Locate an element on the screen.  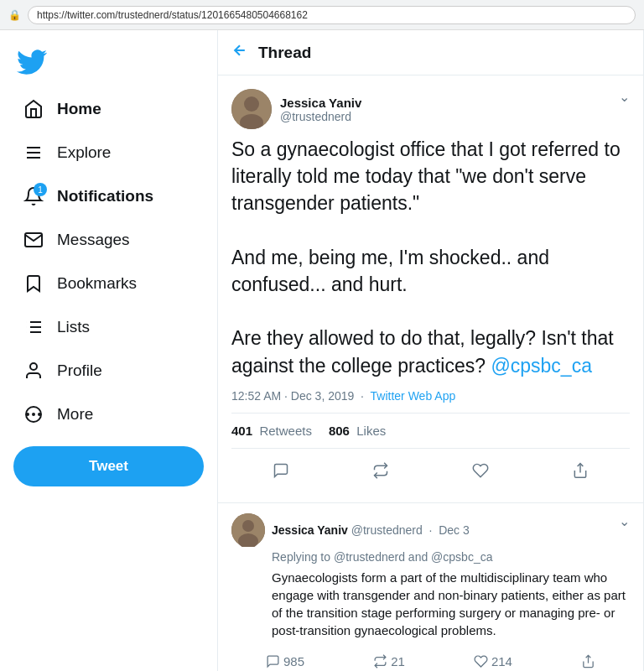
tweet-action-bar is located at coordinates (431, 471).